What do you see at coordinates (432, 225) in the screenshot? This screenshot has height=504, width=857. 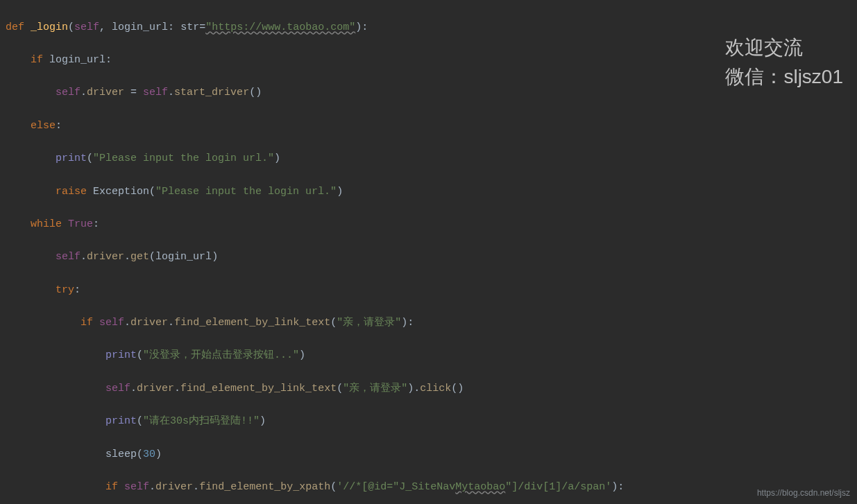 I see `code-line: while True:` at bounding box center [432, 225].